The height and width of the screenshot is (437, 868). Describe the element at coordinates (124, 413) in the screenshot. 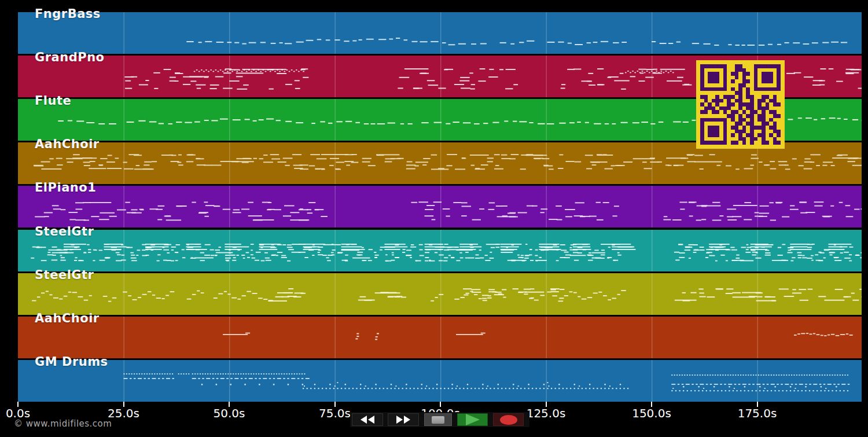

I see `axis-tick-label: 25.0s` at that location.